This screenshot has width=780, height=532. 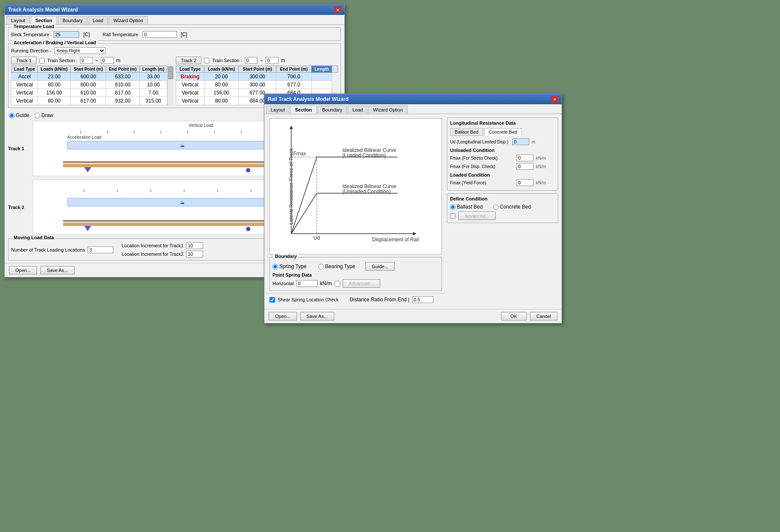 I want to click on unloaded-label: Unloaded Condition, so click(x=502, y=150).